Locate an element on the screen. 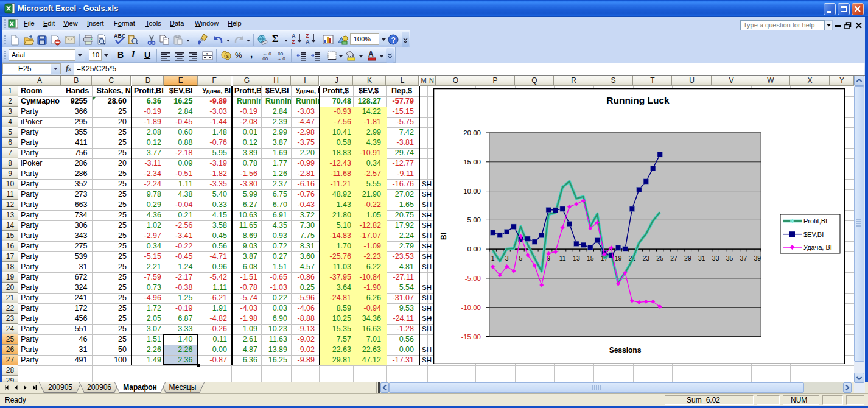 The width and height of the screenshot is (868, 408). svg-text: 25 is located at coordinates (660, 258).